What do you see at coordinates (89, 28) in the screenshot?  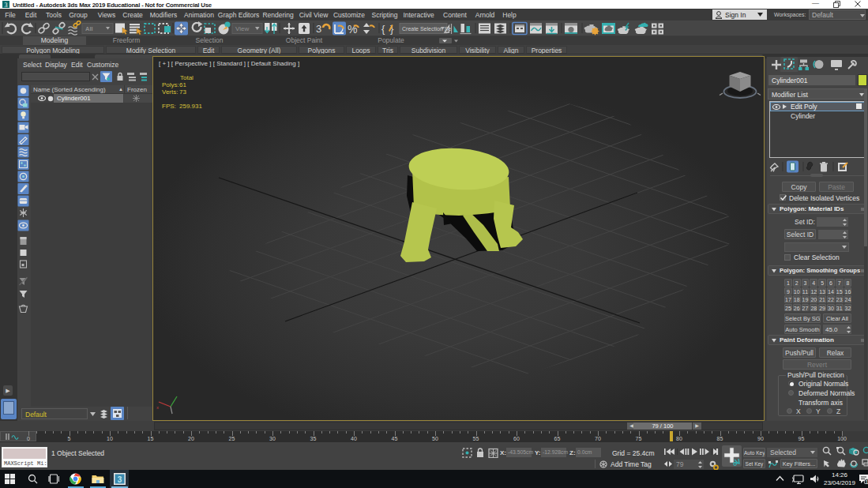 I see `svg-text: All` at bounding box center [89, 28].